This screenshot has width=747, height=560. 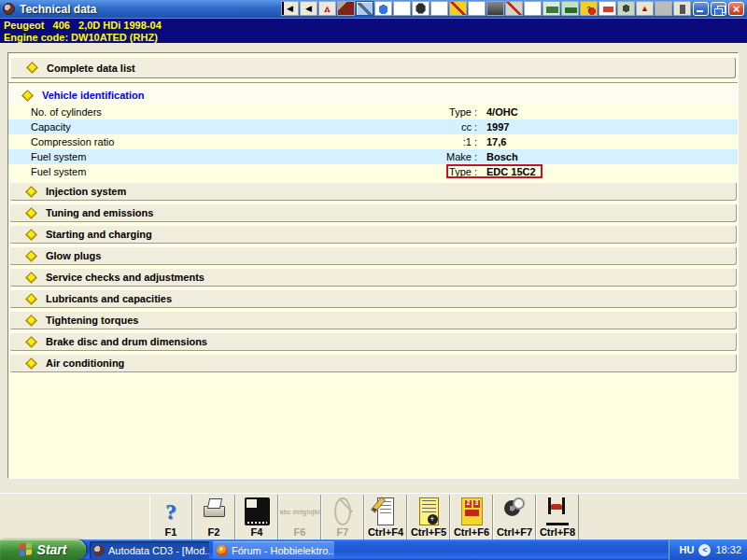 I want to click on section-label: Air conditioning, so click(x=85, y=363).